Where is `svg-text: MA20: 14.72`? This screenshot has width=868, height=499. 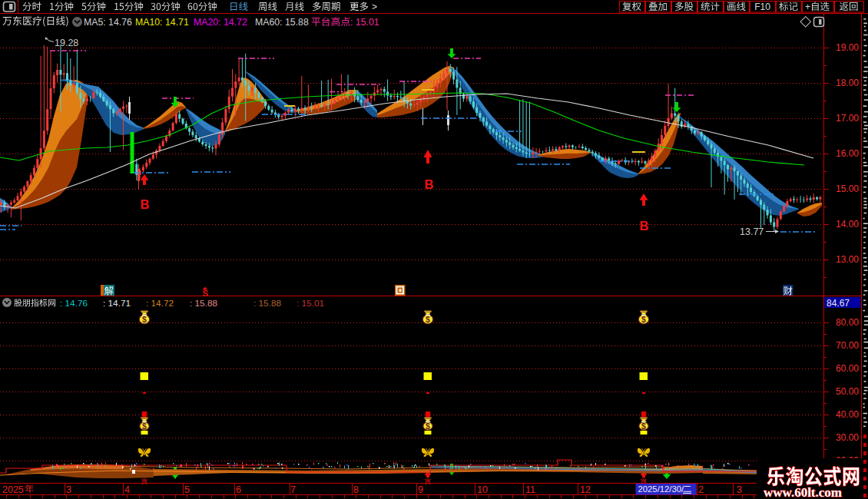
svg-text: MA20: 14.72 is located at coordinates (220, 22).